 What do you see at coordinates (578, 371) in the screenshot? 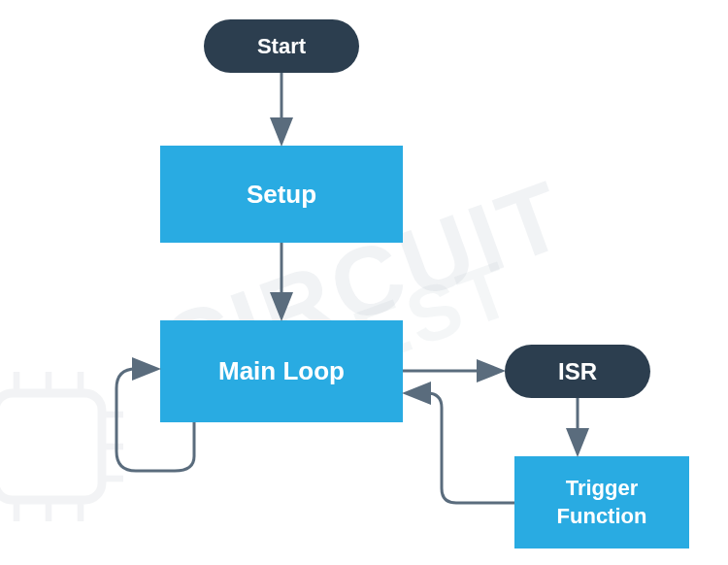
I see `isr-node: ISR` at bounding box center [578, 371].